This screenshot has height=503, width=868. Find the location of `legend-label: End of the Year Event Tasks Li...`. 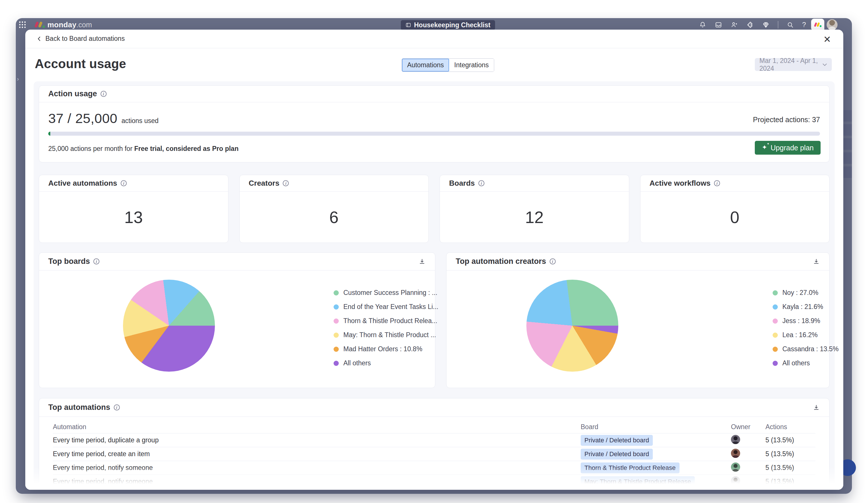

legend-label: End of the Year Event Tasks Li... is located at coordinates (391, 307).